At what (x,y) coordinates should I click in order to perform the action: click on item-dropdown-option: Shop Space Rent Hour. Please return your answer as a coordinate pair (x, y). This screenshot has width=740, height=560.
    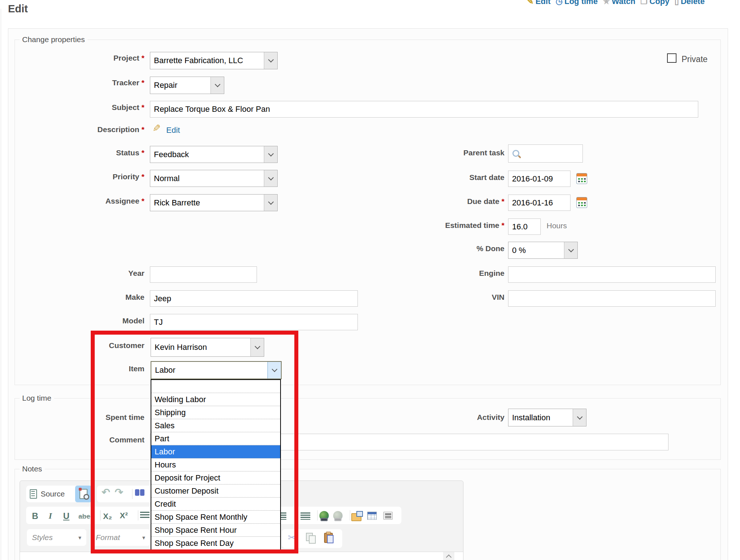
    Looking at the image, I should click on (216, 530).